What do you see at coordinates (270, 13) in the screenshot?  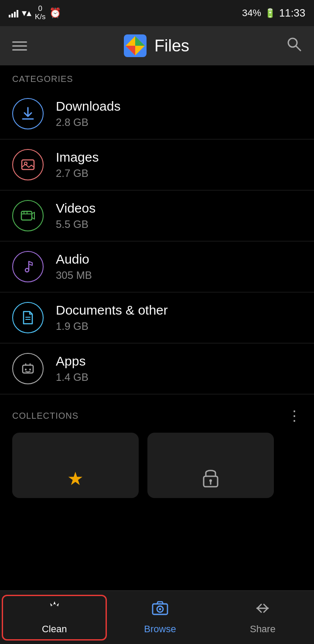 I see `battery-icon: 🔋` at bounding box center [270, 13].